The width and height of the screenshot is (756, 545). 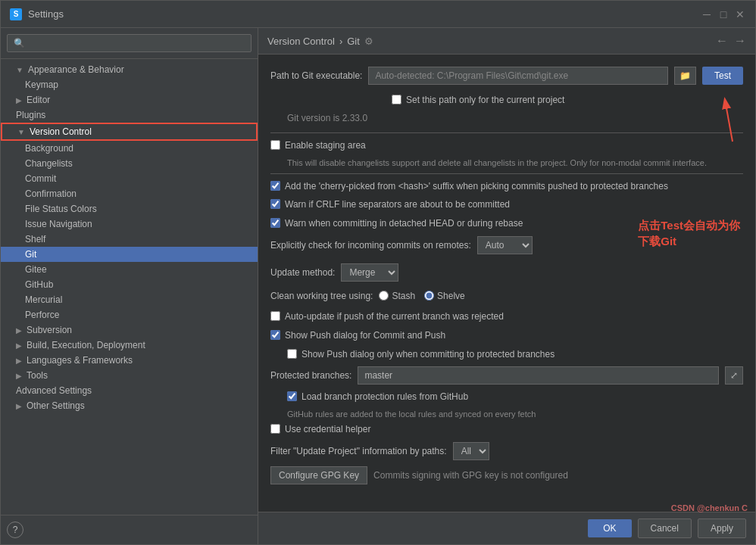 What do you see at coordinates (129, 391) in the screenshot?
I see `sidebar-item-advanced-settings: Advanced Settings` at bounding box center [129, 391].